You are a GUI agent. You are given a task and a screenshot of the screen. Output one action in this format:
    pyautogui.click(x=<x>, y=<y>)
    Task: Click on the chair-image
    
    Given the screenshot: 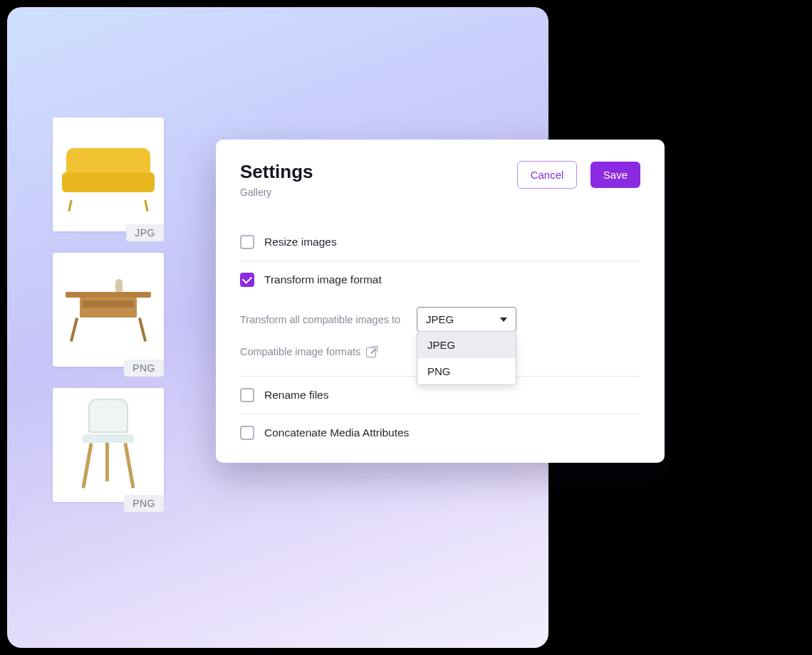 What is the action you would take?
    pyautogui.click(x=108, y=445)
    